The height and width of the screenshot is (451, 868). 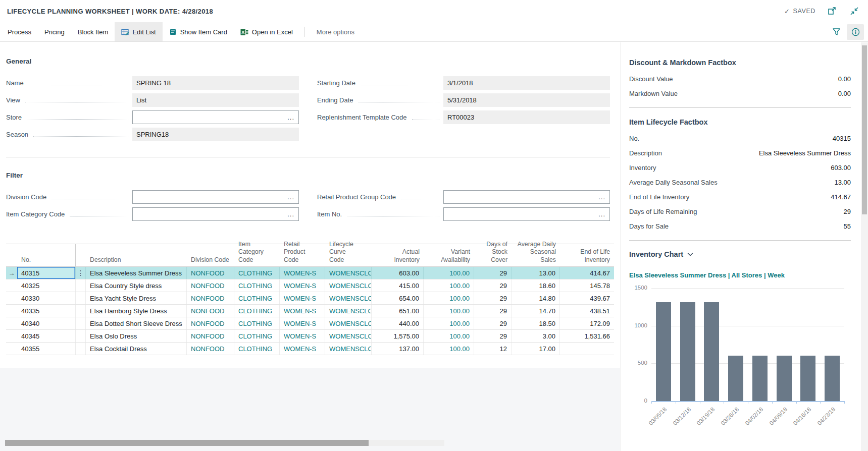 What do you see at coordinates (46, 336) in the screenshot?
I see `cell-no: 40345` at bounding box center [46, 336].